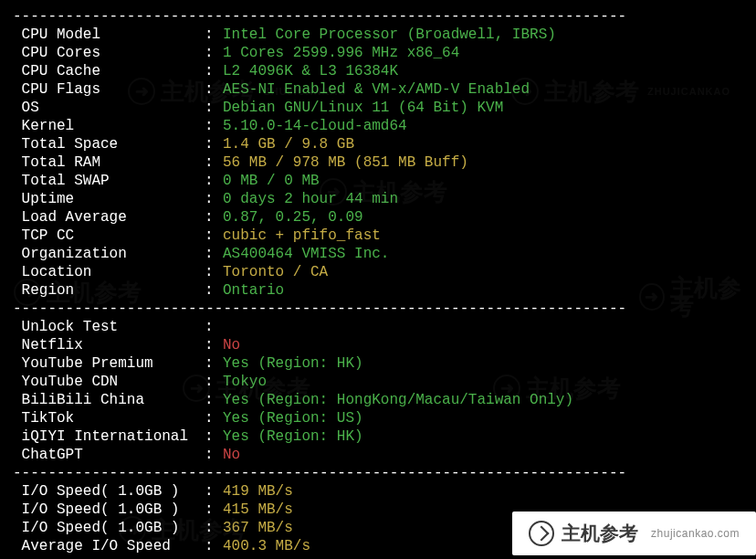 This screenshot has height=559, width=756. I want to click on row-value: 1 Cores 2599.996 MHz x86_64, so click(341, 53).